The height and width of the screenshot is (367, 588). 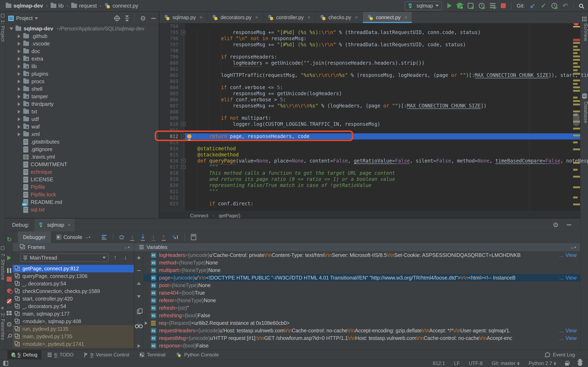 I want to click on view-link: View, so click(x=571, y=255).